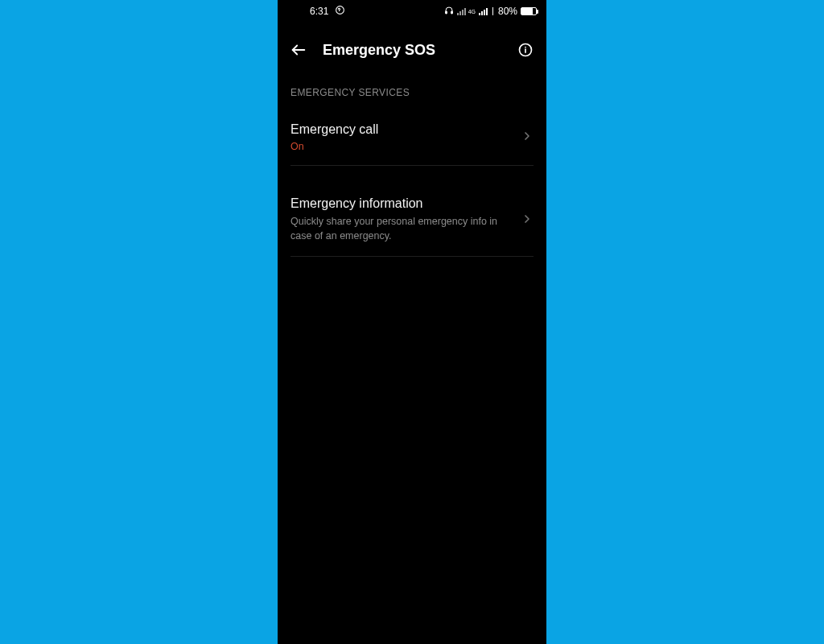  Describe the element at coordinates (316, 11) in the screenshot. I see `status-left: 6:31` at that location.